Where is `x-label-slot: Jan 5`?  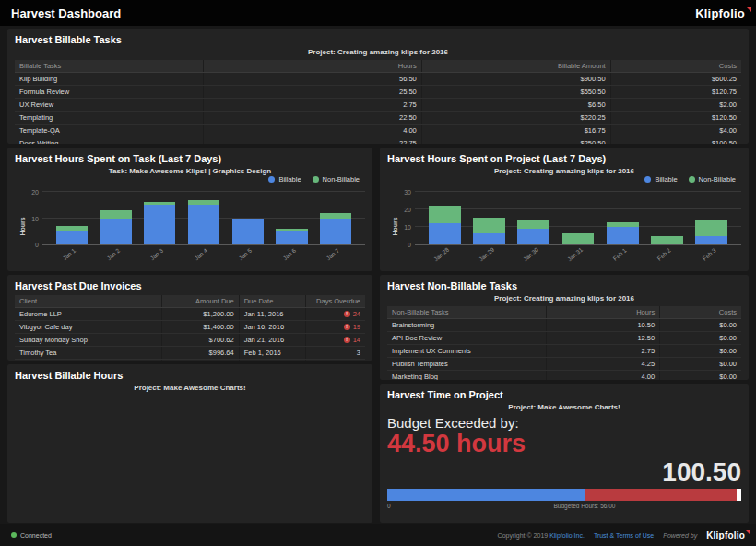
x-label-slot: Jan 5 is located at coordinates (248, 255).